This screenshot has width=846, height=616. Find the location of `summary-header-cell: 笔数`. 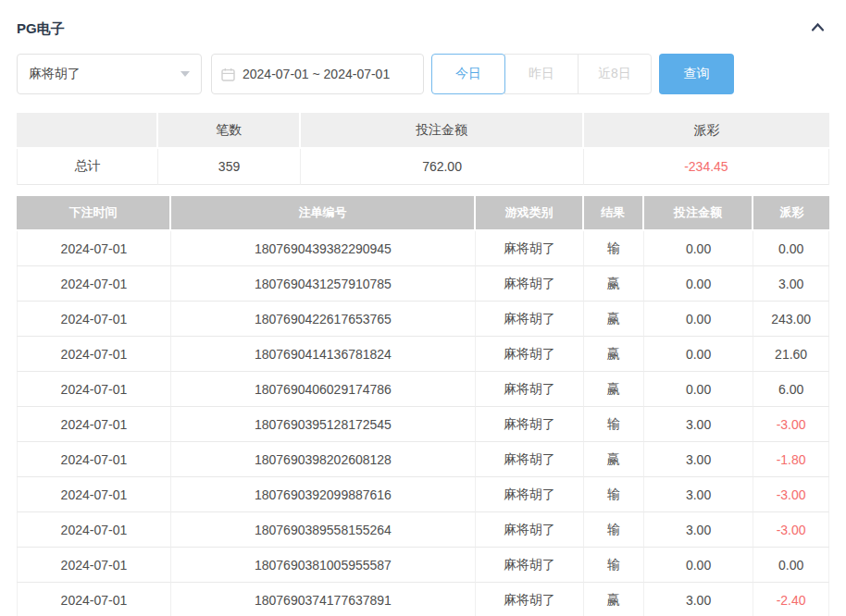

summary-header-cell: 笔数 is located at coordinates (230, 131).